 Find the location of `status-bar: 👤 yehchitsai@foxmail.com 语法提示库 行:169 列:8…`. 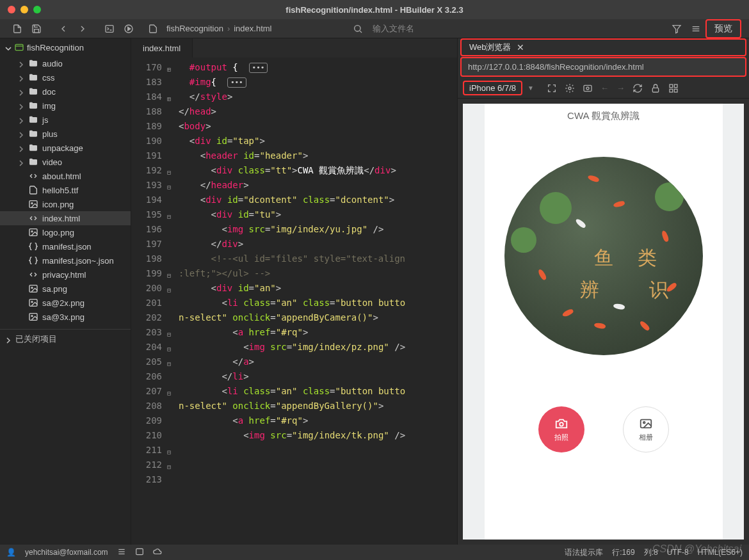

status-bar: 👤 yehchitsai@foxmail.com 语法提示库 行:169 列:8… is located at coordinates (374, 552).